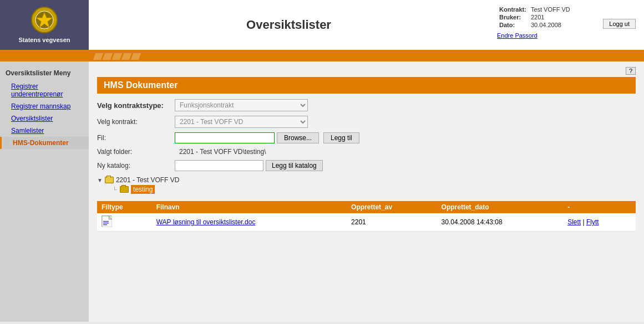  What do you see at coordinates (100, 181) in the screenshot?
I see `expand-icon: ▼` at bounding box center [100, 181].